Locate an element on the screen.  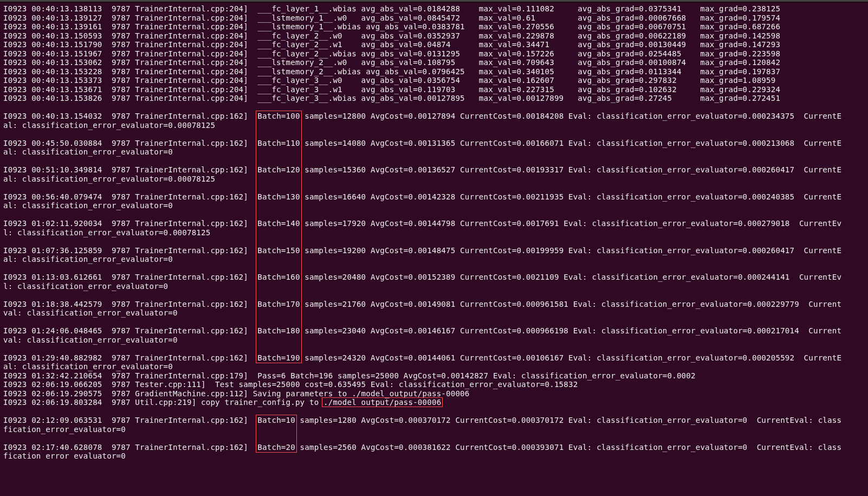
batch-token: Batch=120 is located at coordinates (278, 170).